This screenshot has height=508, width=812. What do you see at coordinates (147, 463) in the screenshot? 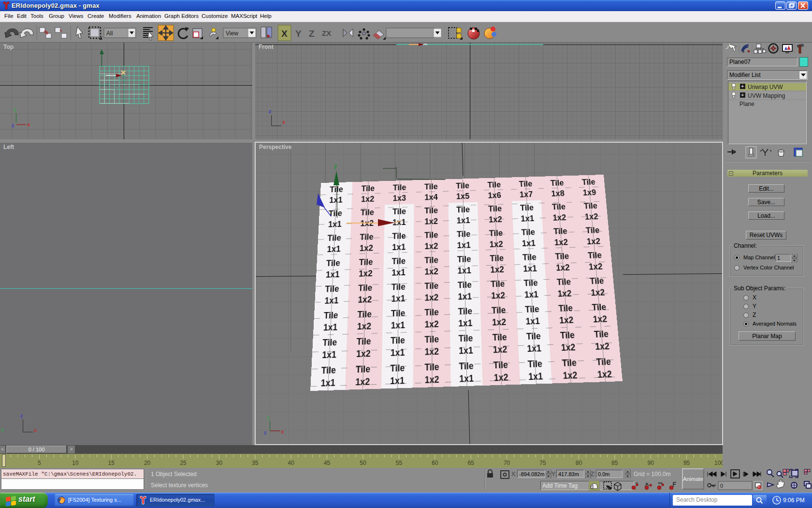
I see `svg-text: 20` at bounding box center [147, 463].